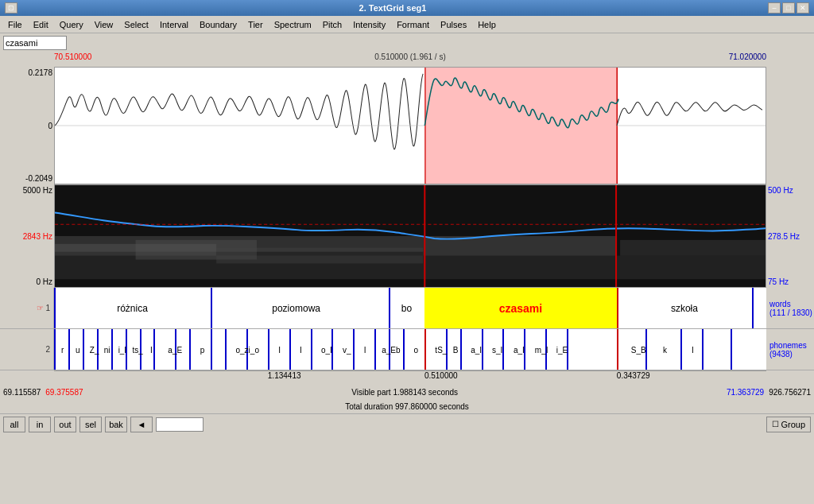 The height and width of the screenshot is (504, 814). I want to click on ph-tS: tS_, so click(440, 350).